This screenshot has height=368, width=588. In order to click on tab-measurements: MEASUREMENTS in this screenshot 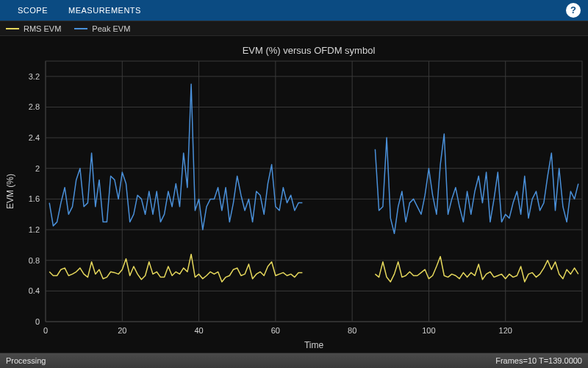, I will do `click(104, 10)`.